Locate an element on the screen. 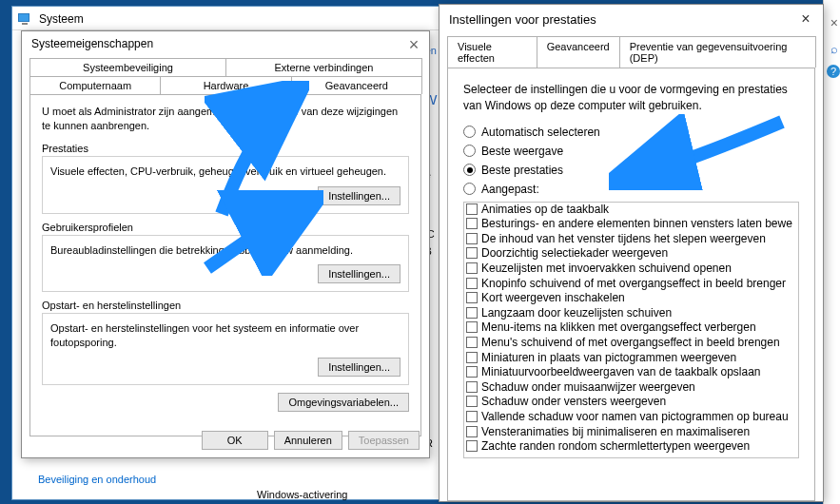  environment-variables-button: Omgevingsvariabelen... is located at coordinates (343, 402).